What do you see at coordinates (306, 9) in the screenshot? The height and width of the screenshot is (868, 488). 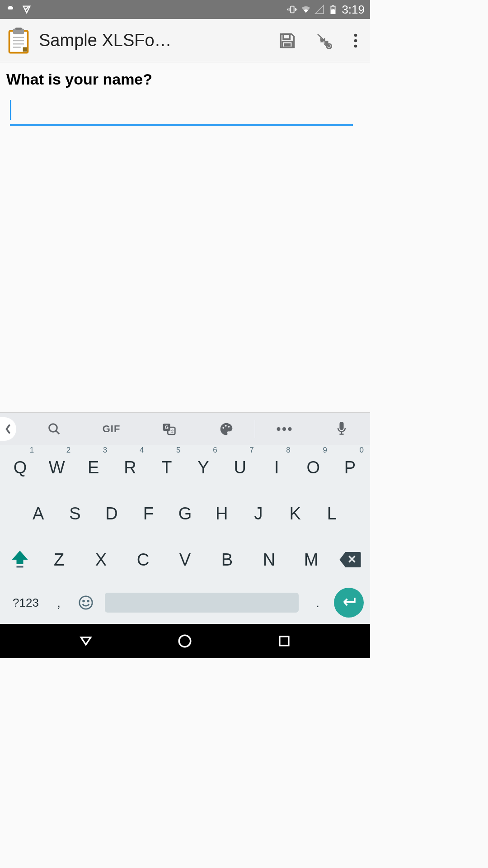 I see `wifi-icon` at bounding box center [306, 9].